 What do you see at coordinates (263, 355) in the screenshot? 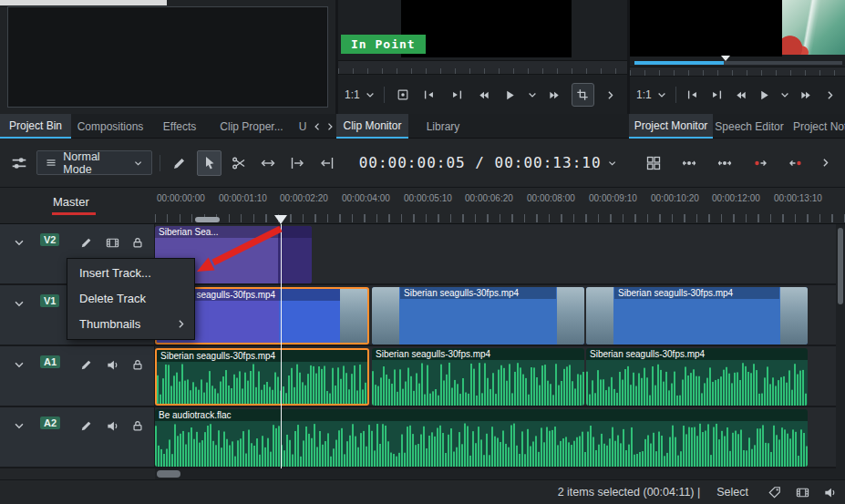
I see `clip-title: Siberian seagulls-30fps.mp4` at bounding box center [263, 355].